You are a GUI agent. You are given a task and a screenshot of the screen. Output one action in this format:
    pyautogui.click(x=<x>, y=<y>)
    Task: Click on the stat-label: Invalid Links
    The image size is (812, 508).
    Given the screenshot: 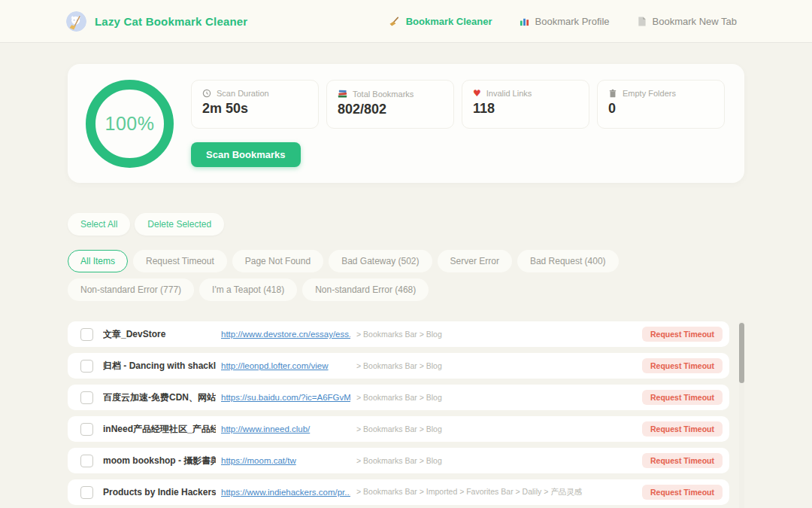 What is the action you would take?
    pyautogui.click(x=510, y=93)
    